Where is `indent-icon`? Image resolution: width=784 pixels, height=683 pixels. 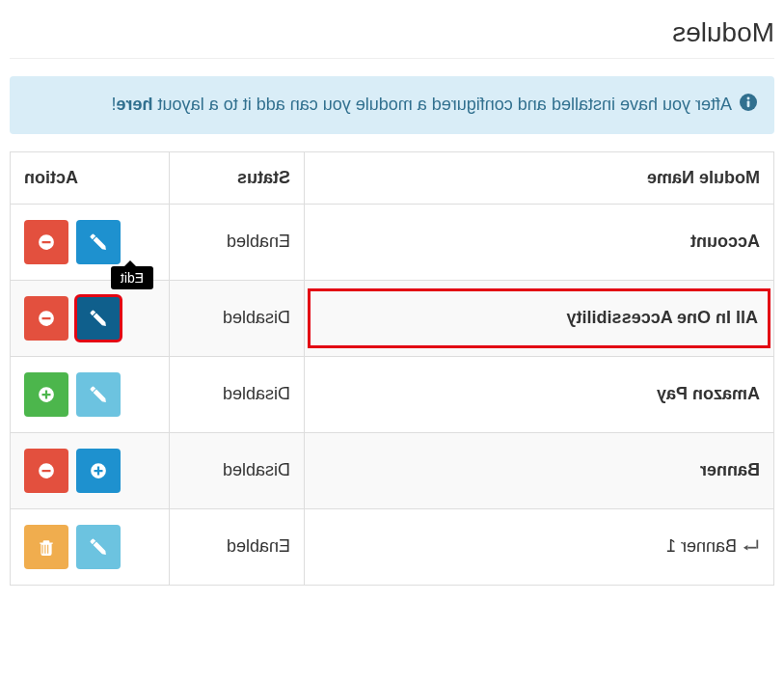 indent-icon is located at coordinates (751, 548).